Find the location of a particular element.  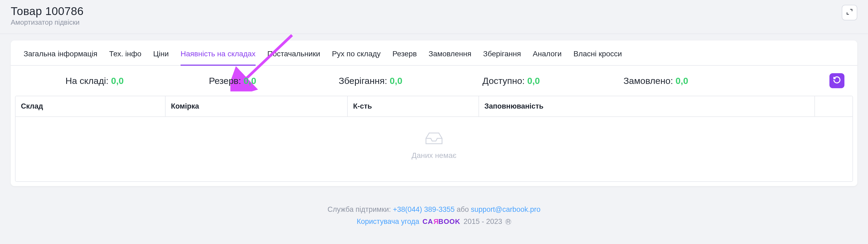

tab-reserve: Резерв is located at coordinates (405, 58).